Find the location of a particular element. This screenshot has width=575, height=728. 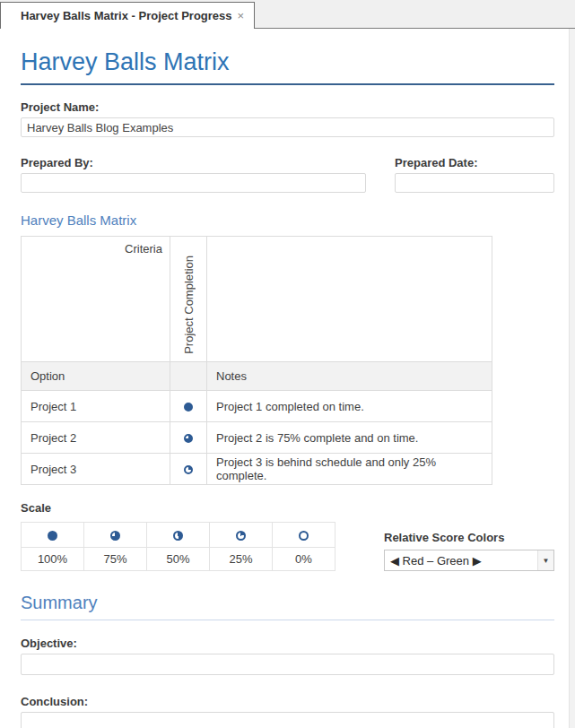

option-header-row: Option Notes is located at coordinates (257, 377).